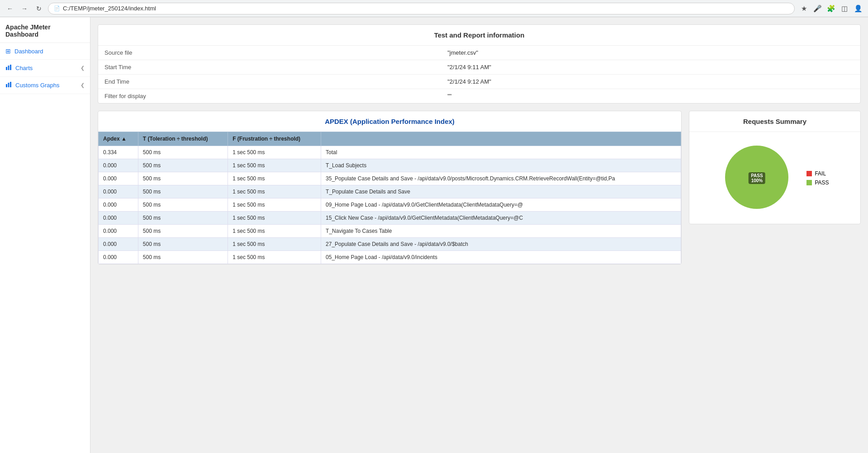 This screenshot has width=868, height=453. Describe the element at coordinates (390, 165) in the screenshot. I see `apdex-table-row: 0.000 500 ms 1 sec 500 ms T_Load Subject…` at that location.